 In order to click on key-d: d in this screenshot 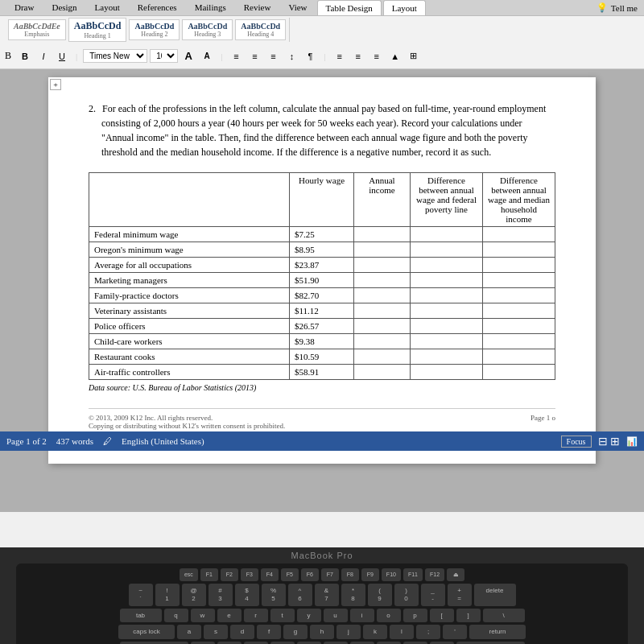, I will do `click(242, 632)`.